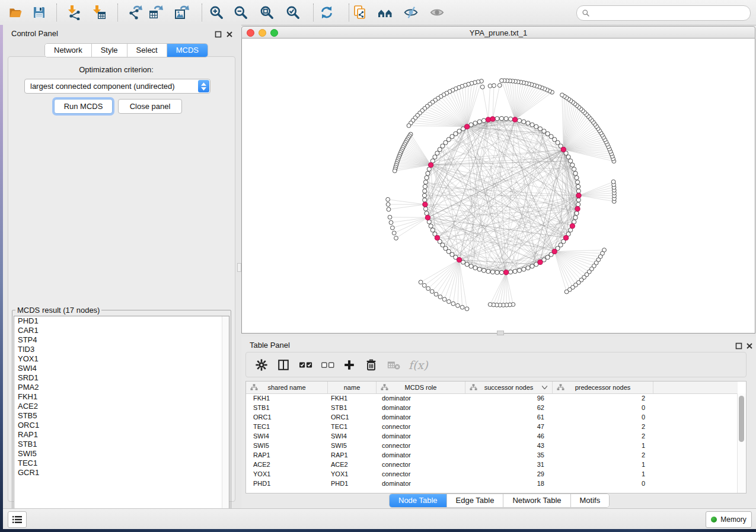 The height and width of the screenshot is (532, 756). Describe the element at coordinates (492, 474) in the screenshot. I see `table-row: YOX1 YOX1 connector 29 1` at that location.